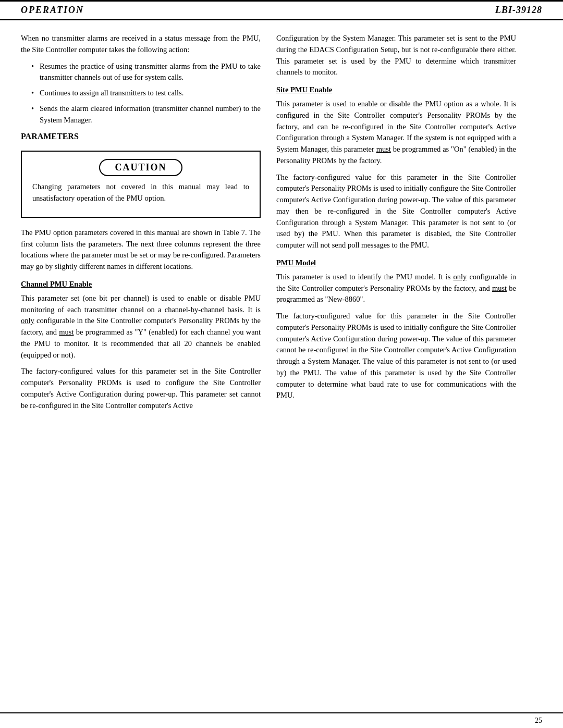 The image size is (563, 728). What do you see at coordinates (538, 720) in the screenshot?
I see `page-number: 25` at bounding box center [538, 720].